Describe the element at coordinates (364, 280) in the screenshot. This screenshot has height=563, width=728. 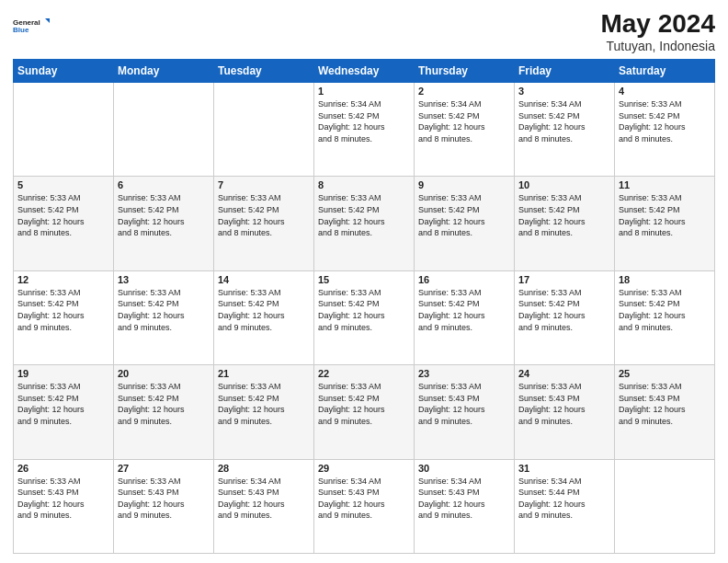
I see `day-number: 15` at that location.